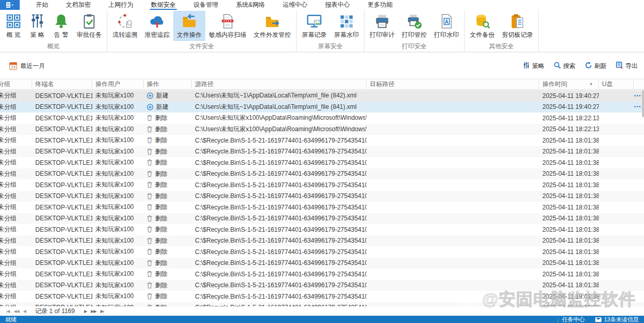 The width and height of the screenshot is (644, 323). I want to click on export-button: 导出, so click(627, 66).